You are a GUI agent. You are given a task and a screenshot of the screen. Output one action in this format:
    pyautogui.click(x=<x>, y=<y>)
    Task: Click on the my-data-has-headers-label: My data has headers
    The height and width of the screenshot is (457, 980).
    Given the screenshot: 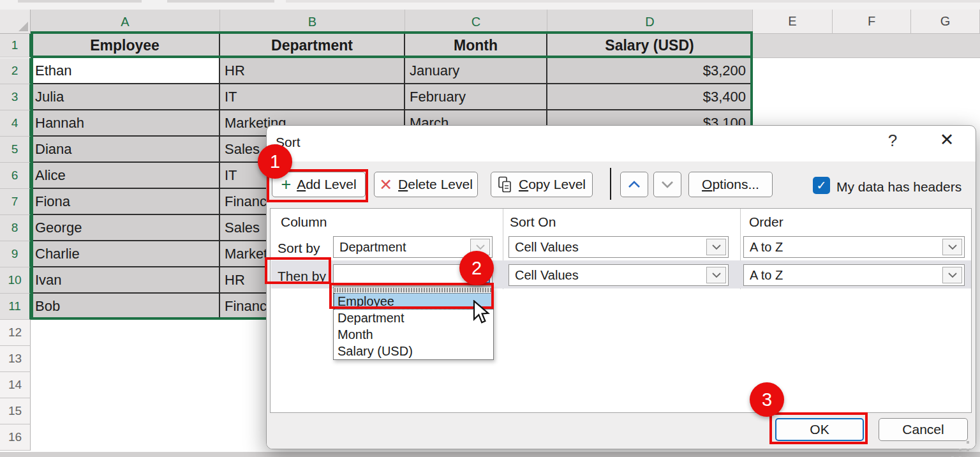 What is the action you would take?
    pyautogui.click(x=899, y=187)
    